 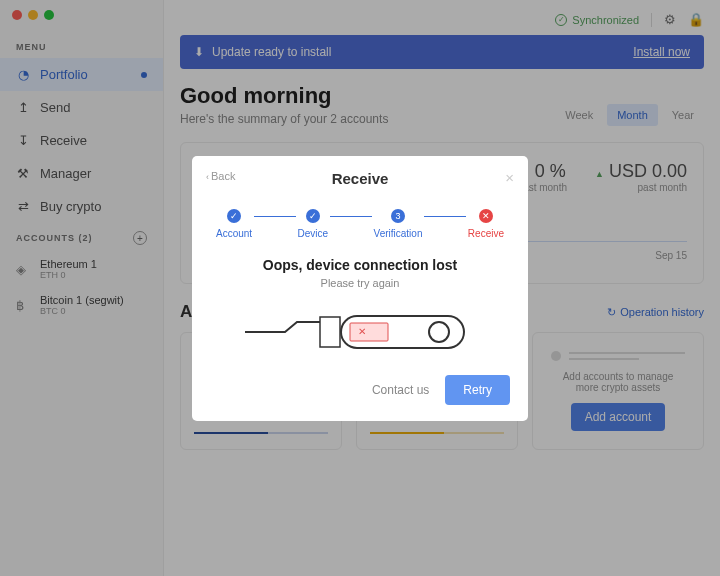 I want to click on modal-footer: Contact us Retry, so click(x=360, y=390).